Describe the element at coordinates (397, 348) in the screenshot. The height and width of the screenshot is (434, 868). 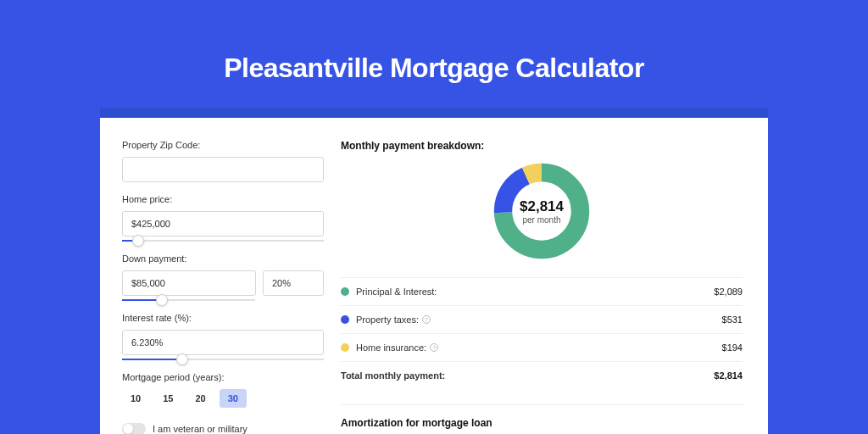
I see `legend-label-insurance: Home insurance: ?` at that location.